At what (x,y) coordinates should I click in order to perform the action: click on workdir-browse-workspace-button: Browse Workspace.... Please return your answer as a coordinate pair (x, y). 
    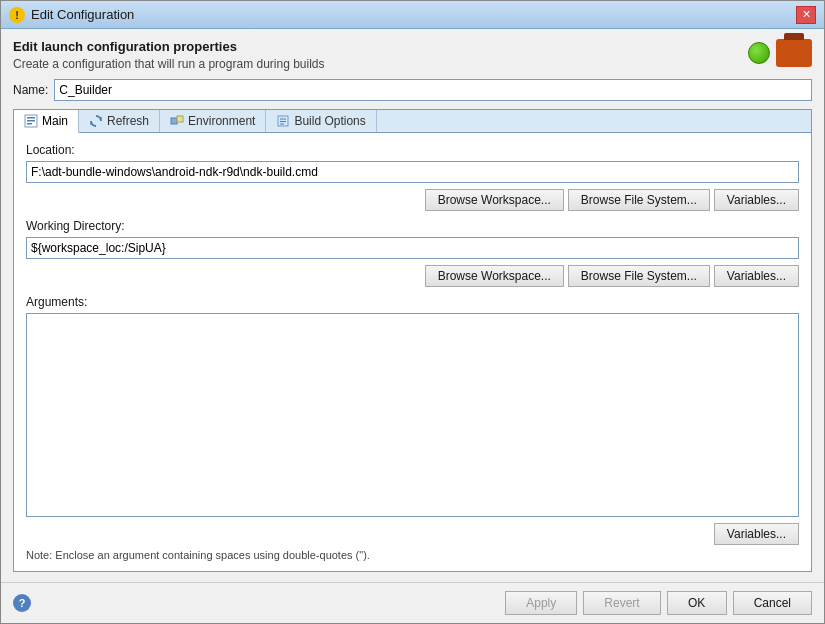
    Looking at the image, I should click on (494, 276).